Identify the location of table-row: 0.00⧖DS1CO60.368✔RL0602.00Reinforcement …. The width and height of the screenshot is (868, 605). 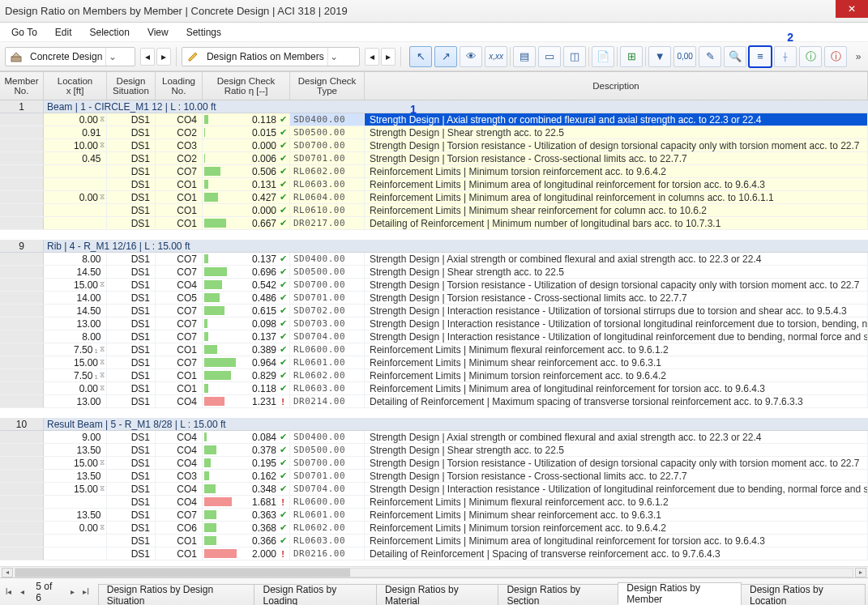
(434, 528).